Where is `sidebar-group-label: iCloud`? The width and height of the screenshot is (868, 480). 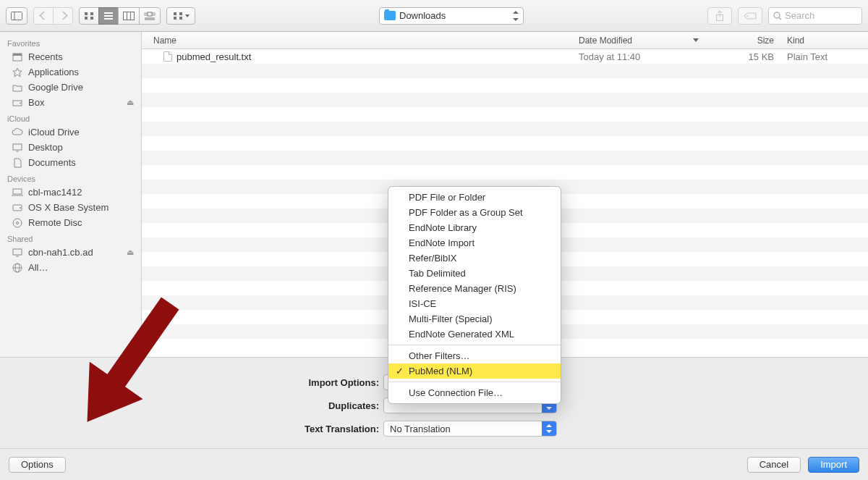 sidebar-group-label: iCloud is located at coordinates (71, 117).